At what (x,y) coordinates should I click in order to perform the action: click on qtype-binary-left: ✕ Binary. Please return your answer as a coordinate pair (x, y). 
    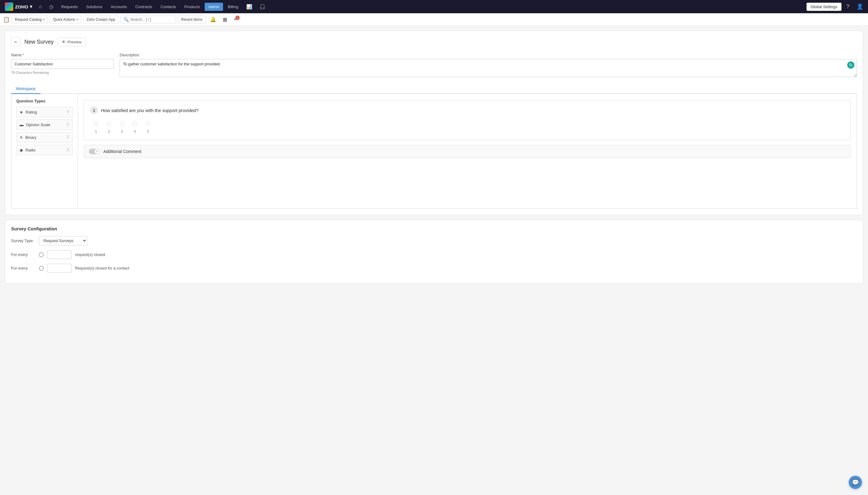
    Looking at the image, I should click on (28, 137).